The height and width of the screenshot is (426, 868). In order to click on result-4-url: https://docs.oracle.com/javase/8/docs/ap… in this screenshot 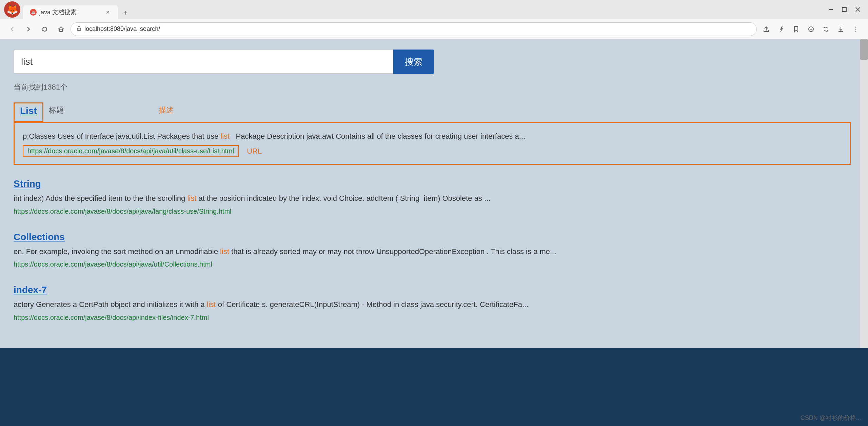, I will do `click(111, 317)`.